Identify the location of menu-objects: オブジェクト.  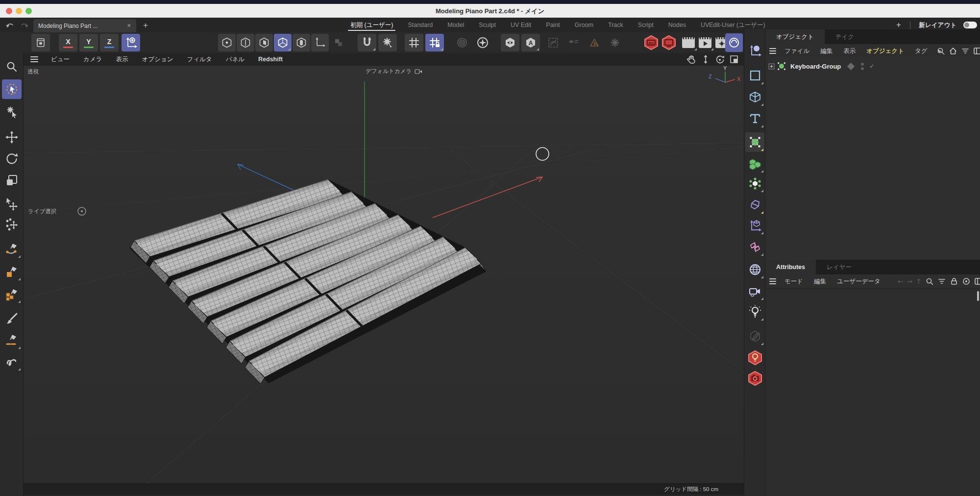
(885, 51).